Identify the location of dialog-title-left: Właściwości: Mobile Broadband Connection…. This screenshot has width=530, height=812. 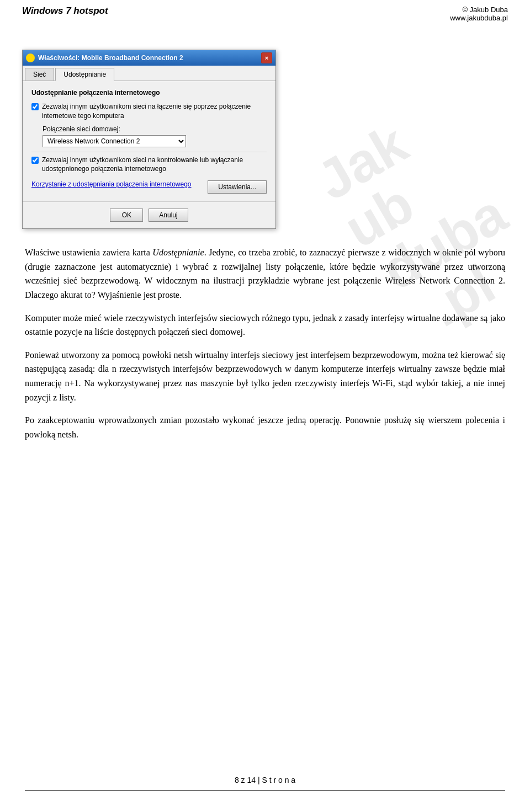
(105, 58).